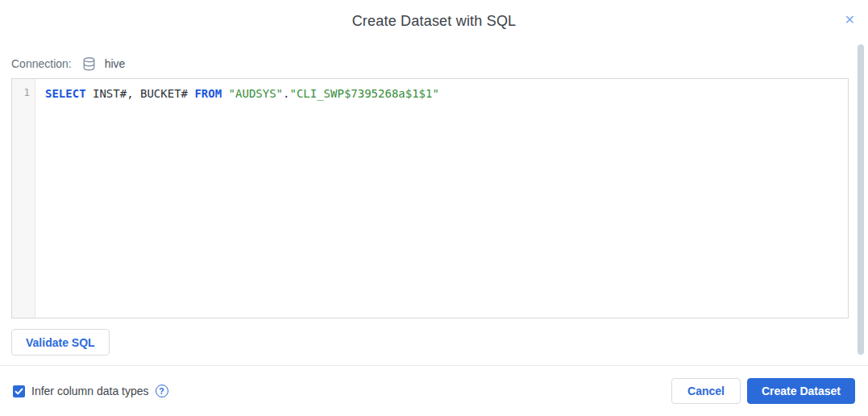 This screenshot has height=416, width=868. What do you see at coordinates (24, 198) in the screenshot?
I see `editor-gutter: 1` at bounding box center [24, 198].